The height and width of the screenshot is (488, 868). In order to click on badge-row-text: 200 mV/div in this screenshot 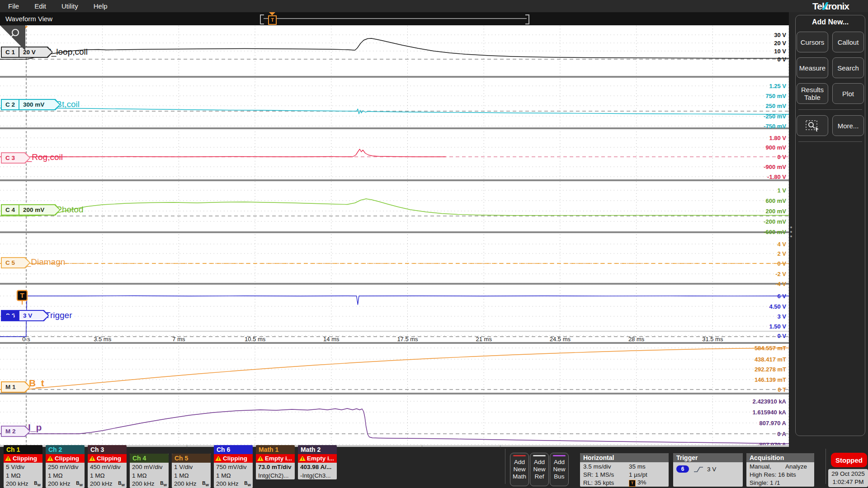, I will do `click(147, 467)`.